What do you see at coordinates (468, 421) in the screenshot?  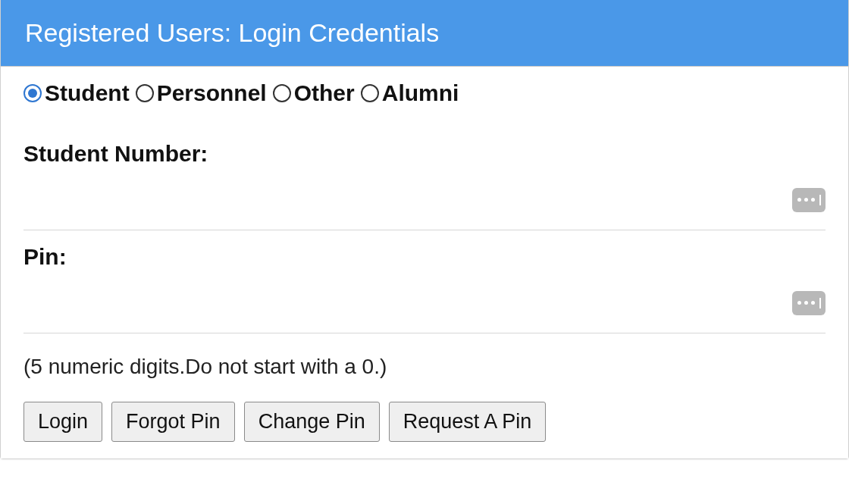 I see `request-a-pin-button: Request A Pin` at bounding box center [468, 421].